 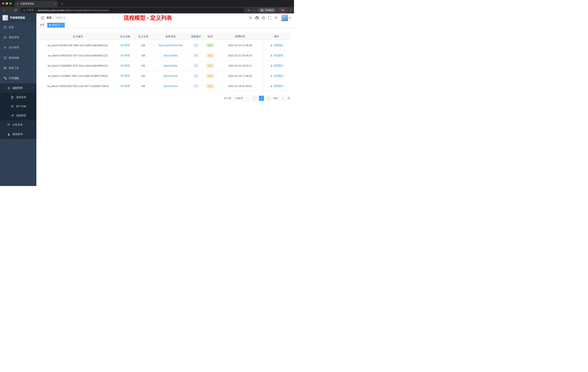 What do you see at coordinates (18, 27) in the screenshot?
I see `sidebar-item-home: 首页` at bounding box center [18, 27].